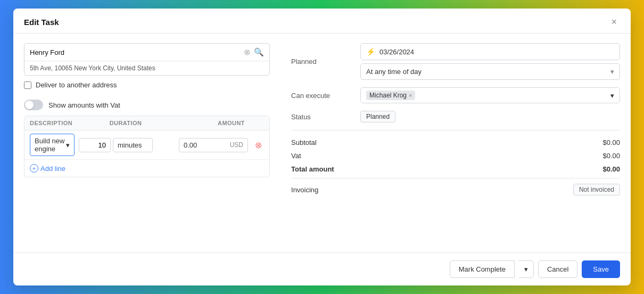 This screenshot has width=644, height=294. What do you see at coordinates (456, 62) in the screenshot?
I see `planned-row: Planned ⚡ 03/26/2024 At any time of day …` at bounding box center [456, 62].